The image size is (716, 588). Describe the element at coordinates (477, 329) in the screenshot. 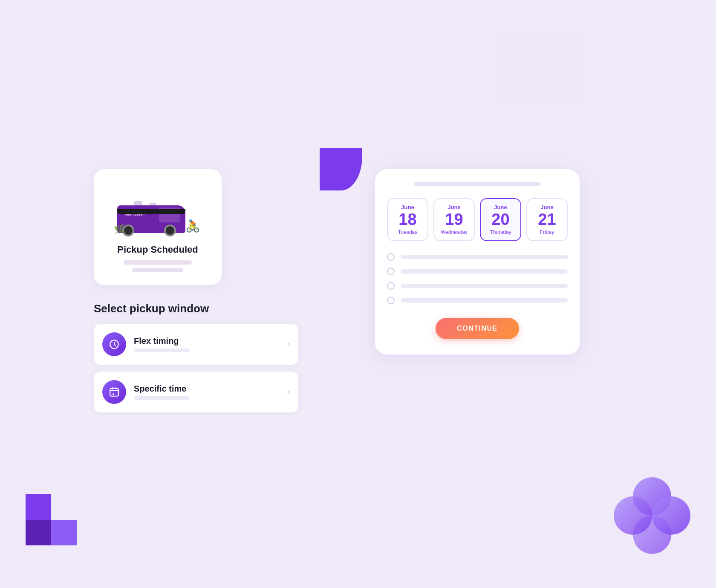

I see `continue-button: CONTINUE` at that location.